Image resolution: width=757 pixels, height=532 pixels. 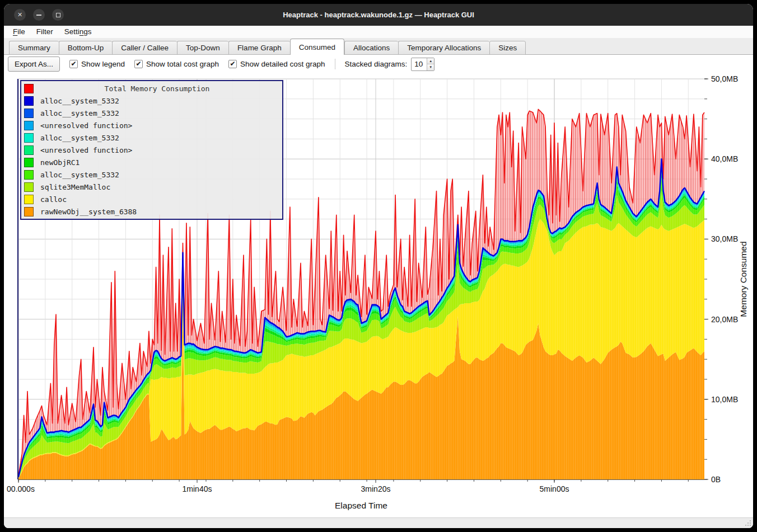 What do you see at coordinates (152, 88) in the screenshot?
I see `legend-item-total-memory-consumption: Total Memory Consumption` at bounding box center [152, 88].